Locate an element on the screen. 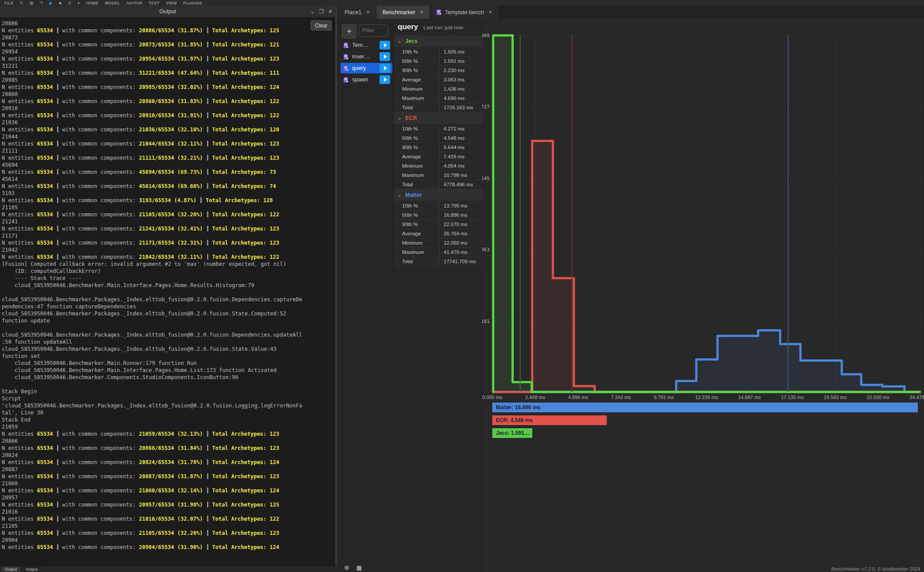  stat-row: Average7.426 ms is located at coordinates (438, 157).